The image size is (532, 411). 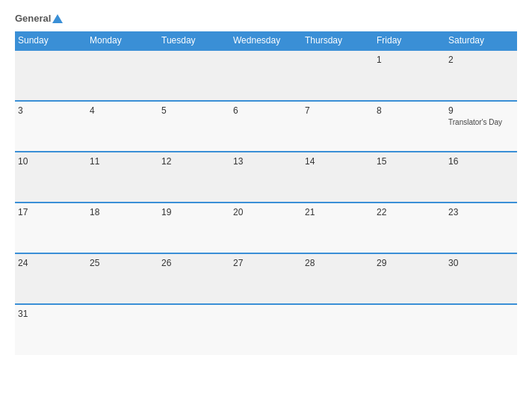 What do you see at coordinates (51, 228) in the screenshot?
I see `calendar-cell: 17` at bounding box center [51, 228].